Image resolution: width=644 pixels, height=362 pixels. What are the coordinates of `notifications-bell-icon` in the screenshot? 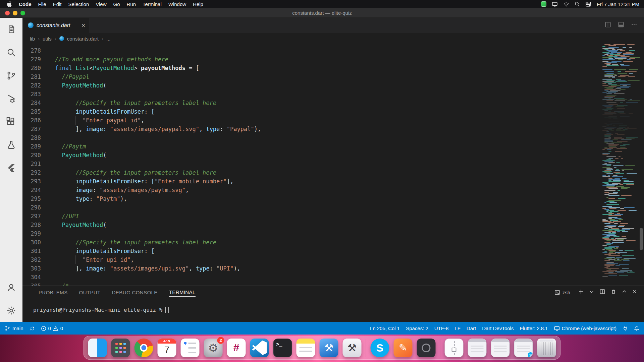 It's located at (637, 328).